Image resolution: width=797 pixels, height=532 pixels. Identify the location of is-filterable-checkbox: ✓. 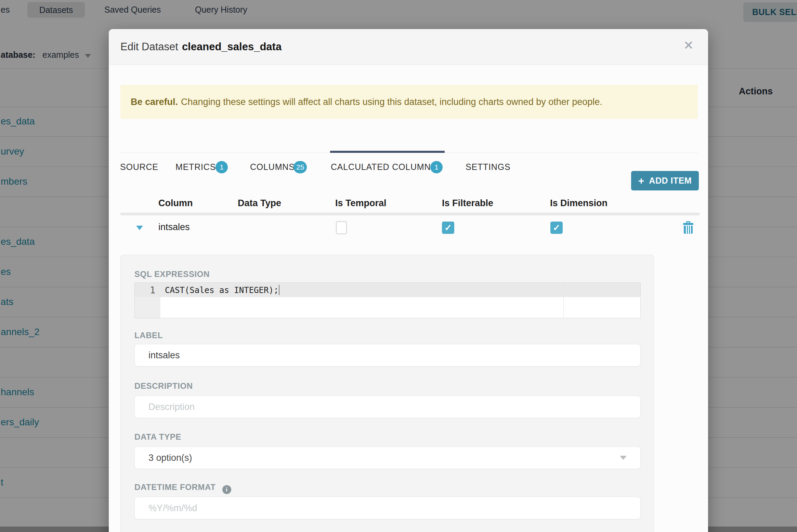
(448, 228).